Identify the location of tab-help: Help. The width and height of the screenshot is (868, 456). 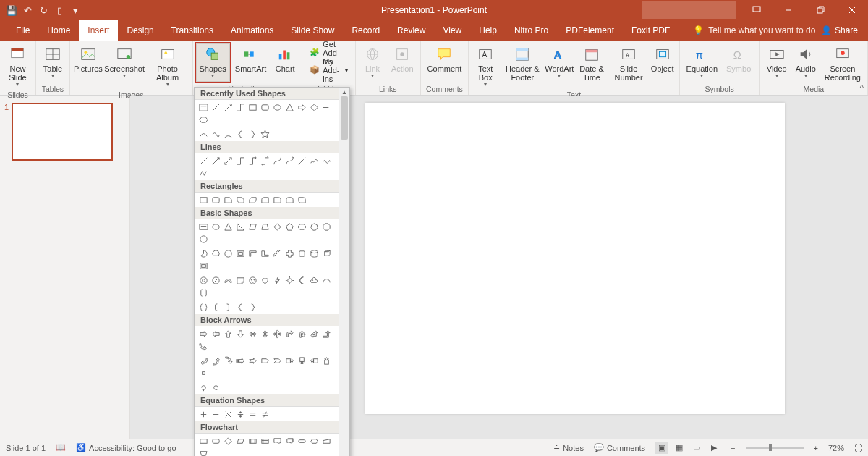
(488, 30).